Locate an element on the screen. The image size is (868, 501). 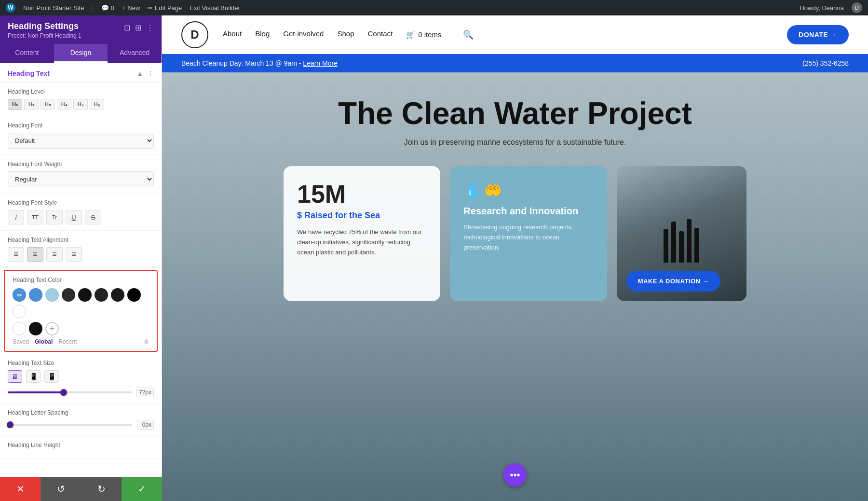
stats-card: 15M $ Raised for the Sea We have recycle… is located at coordinates (362, 234).